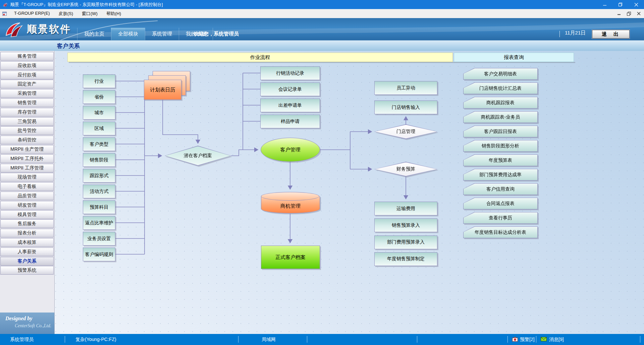 The height and width of the screenshot is (345, 644). I want to click on sidebar-item-label: 销售管理, so click(27, 103).